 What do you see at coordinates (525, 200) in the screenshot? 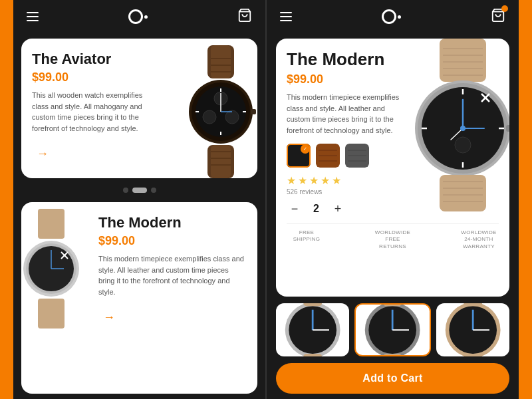
I see `right-side-bar` at bounding box center [525, 200].